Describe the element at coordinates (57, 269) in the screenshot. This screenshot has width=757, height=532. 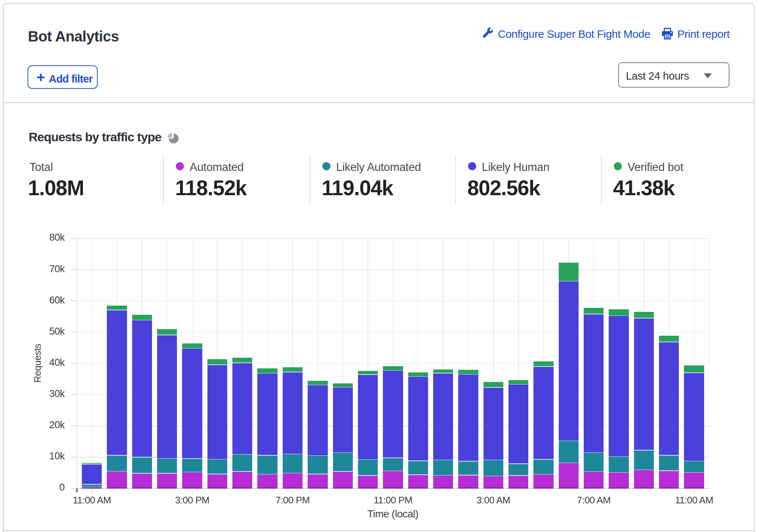
I see `svg-text: 70k` at that location.